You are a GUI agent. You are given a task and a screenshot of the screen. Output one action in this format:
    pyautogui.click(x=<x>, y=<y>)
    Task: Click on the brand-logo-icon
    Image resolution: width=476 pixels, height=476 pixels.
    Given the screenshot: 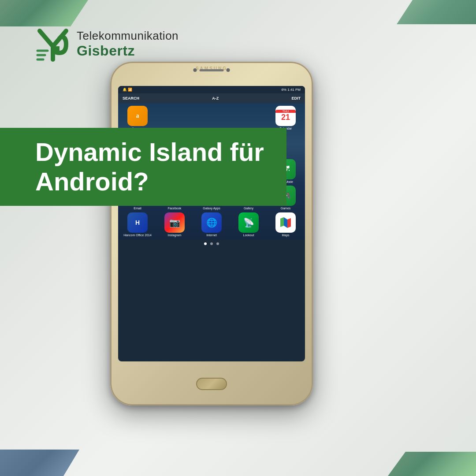 What is the action you would take?
    pyautogui.click(x=53, y=44)
    